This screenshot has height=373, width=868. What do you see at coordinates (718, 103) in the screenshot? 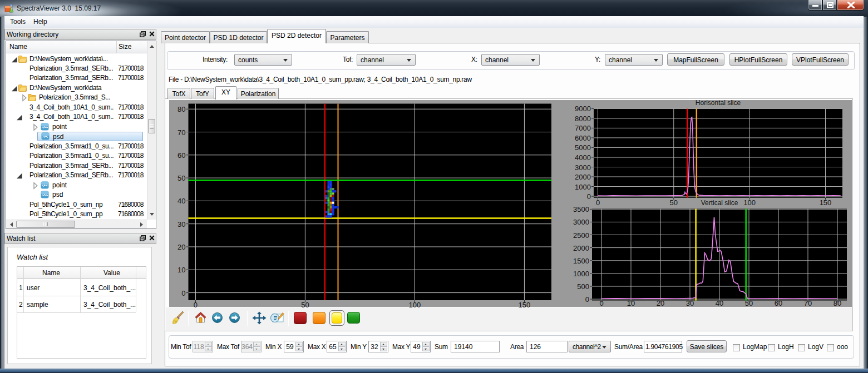
I see `svg-text: Horisontal slice` at bounding box center [718, 103].